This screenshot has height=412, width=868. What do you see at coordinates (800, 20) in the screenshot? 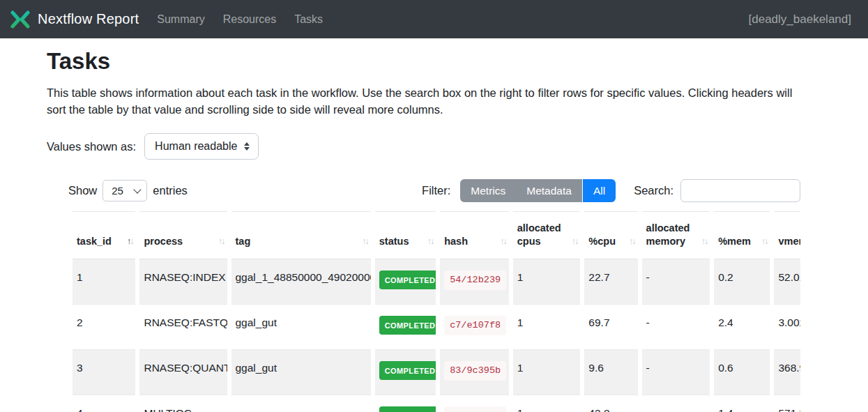
I see `run-name-label: [deadly_baekeland]` at bounding box center [800, 20].